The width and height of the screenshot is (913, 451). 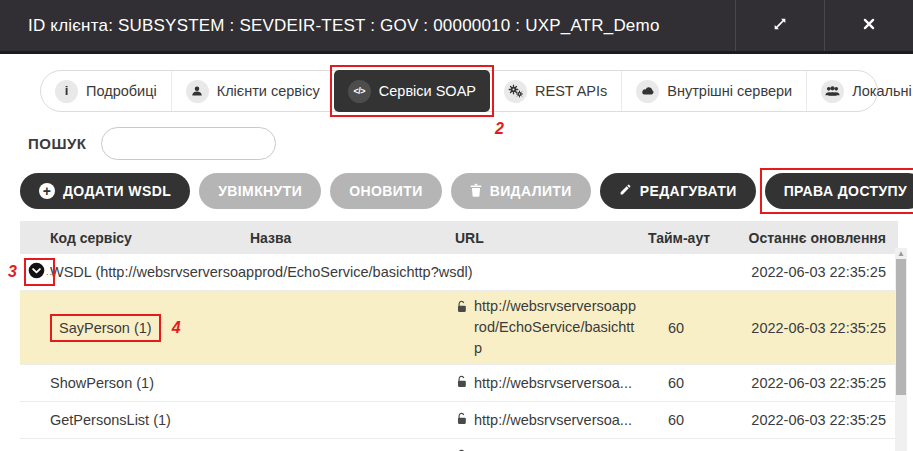 I want to click on trash-icon, so click(x=476, y=192).